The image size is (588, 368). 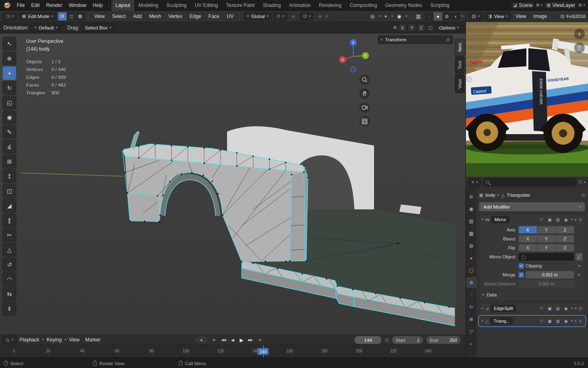 What do you see at coordinates (532, 321) in the screenshot?
I see `triangulate-modifier-header: ▸ △ Triang... ▽ ▣ ▥ ◉ ▾ × ≣` at bounding box center [532, 321].